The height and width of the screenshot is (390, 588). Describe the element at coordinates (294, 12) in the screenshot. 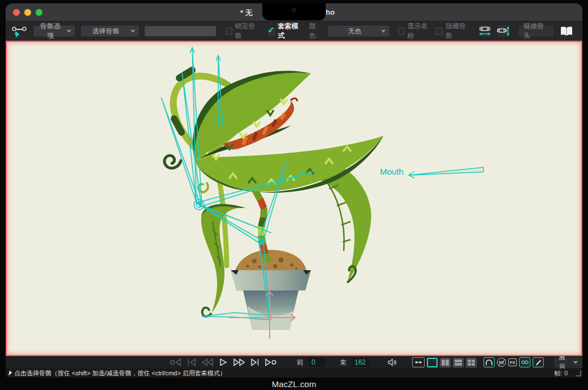

I see `titlebar: * 无 ho` at that location.